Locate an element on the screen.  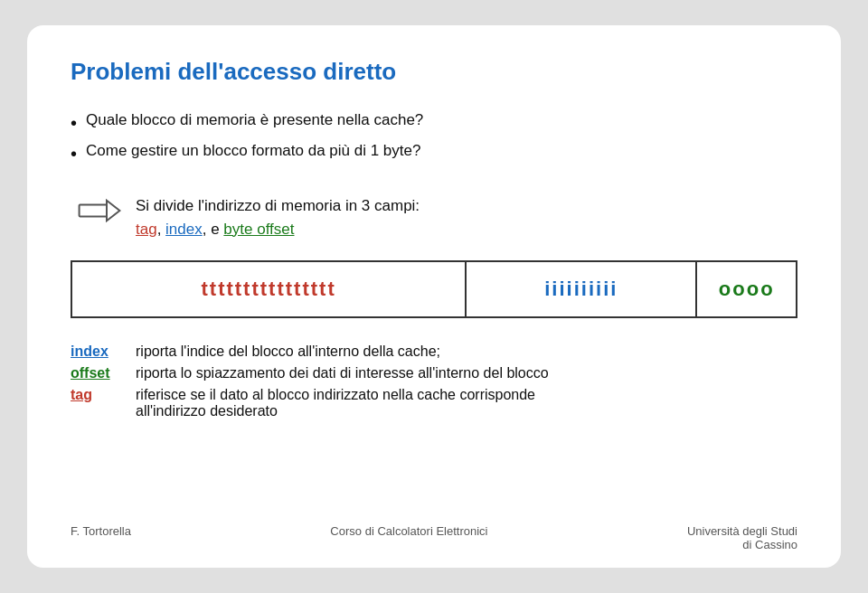
arrow-text-block: Si divide l'indirizzo di memoria in 3 ca… is located at coordinates (278, 217).